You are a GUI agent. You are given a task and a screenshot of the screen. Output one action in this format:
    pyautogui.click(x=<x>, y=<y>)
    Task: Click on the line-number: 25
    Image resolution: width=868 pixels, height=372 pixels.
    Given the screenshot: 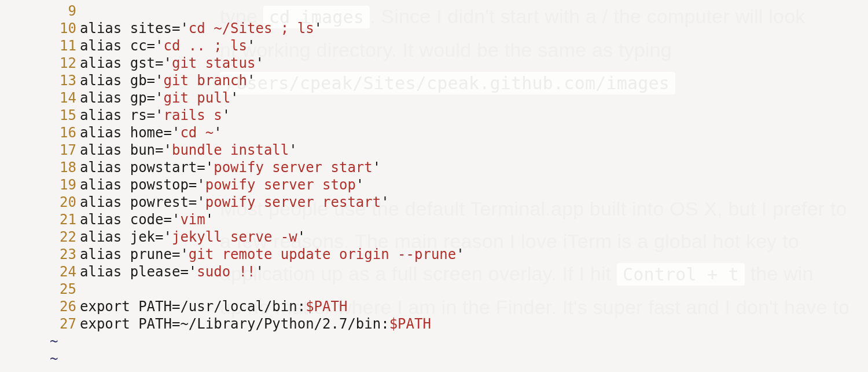 What is the action you would take?
    pyautogui.click(x=62, y=289)
    